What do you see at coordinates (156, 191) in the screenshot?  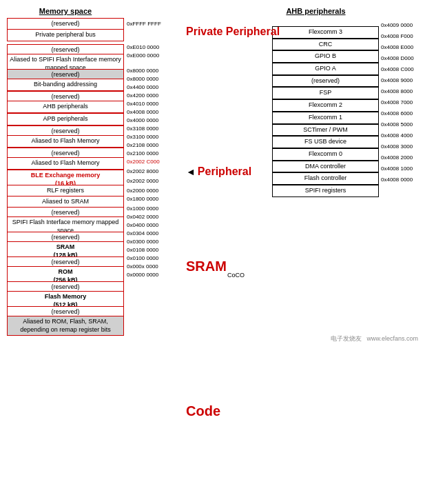 I see `addr-20000: 0x2000 0000` at bounding box center [156, 191].